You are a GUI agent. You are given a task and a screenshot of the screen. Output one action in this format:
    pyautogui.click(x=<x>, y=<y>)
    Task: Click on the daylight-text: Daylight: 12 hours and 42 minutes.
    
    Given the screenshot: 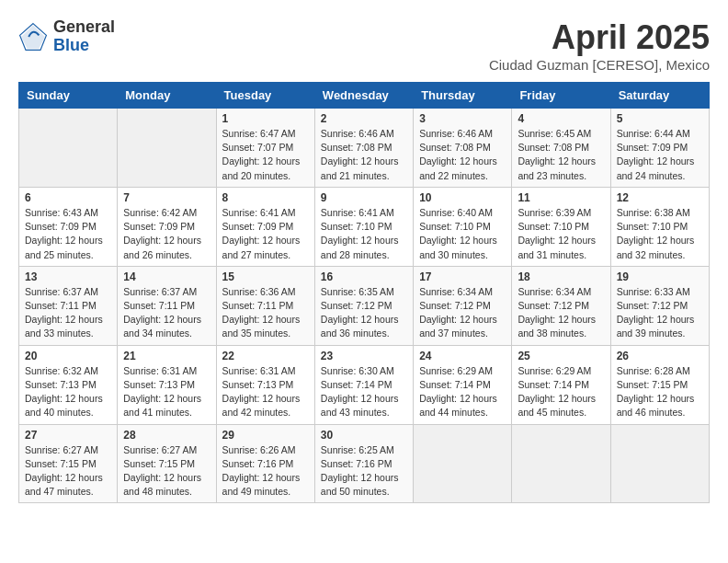 What is the action you would take?
    pyautogui.click(x=261, y=405)
    